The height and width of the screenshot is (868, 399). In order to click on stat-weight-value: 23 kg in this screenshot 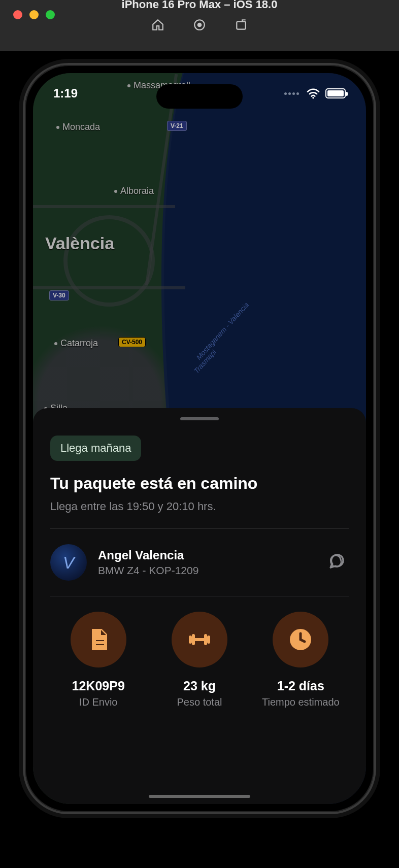, I will do `click(200, 686)`.